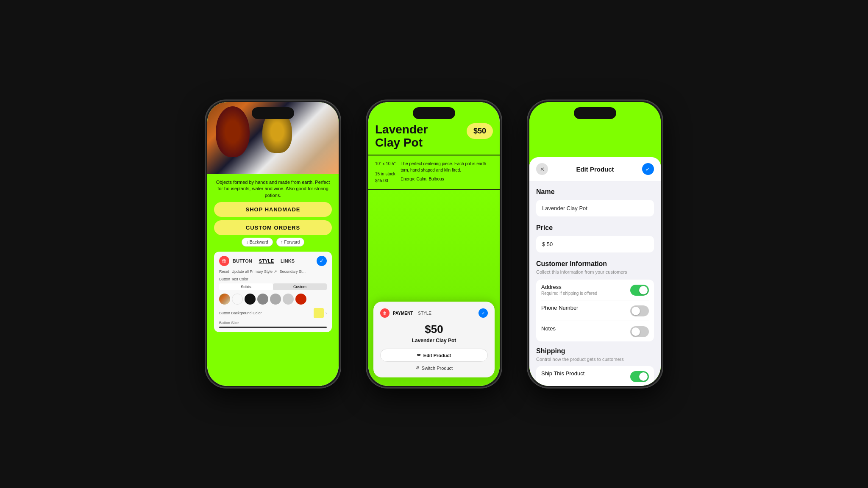 The image size is (868, 488). Describe the element at coordinates (273, 323) in the screenshot. I see `button-size-label: Button Size` at that location.